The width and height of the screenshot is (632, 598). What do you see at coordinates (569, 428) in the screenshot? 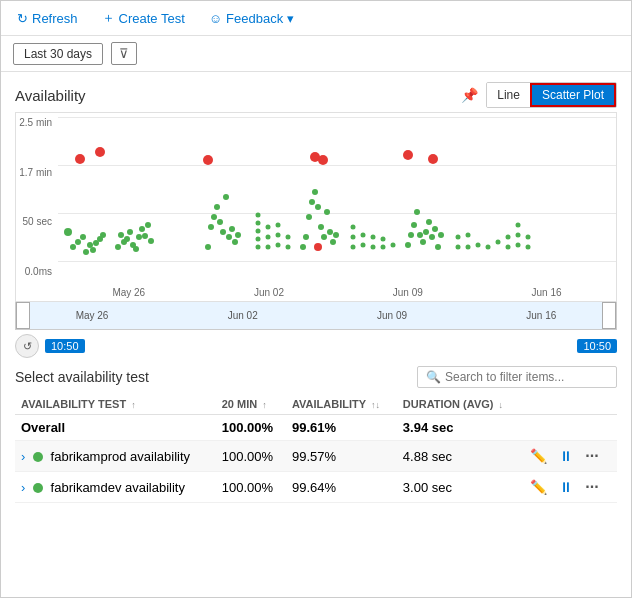
I see `overall-actions` at bounding box center [569, 428].